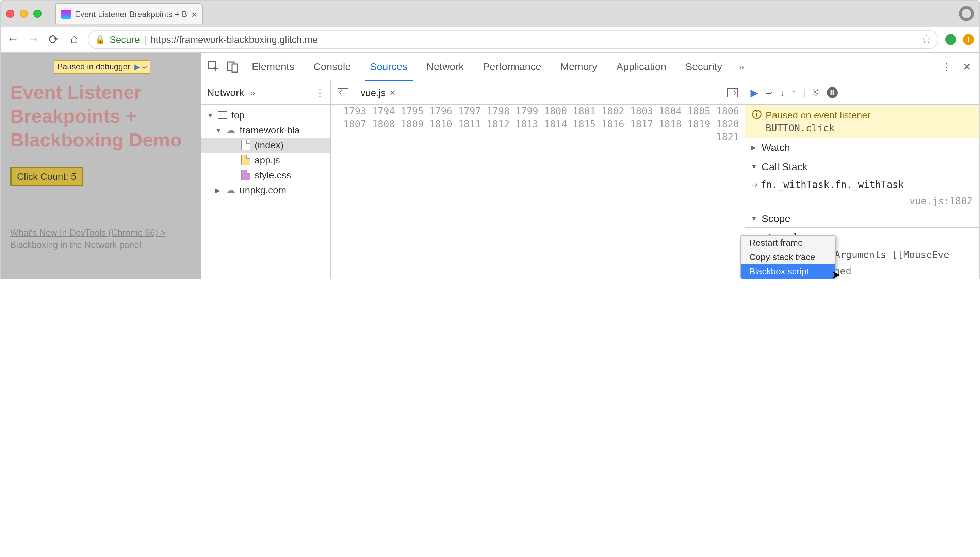  Describe the element at coordinates (233, 67) in the screenshot. I see `device-mode-icon` at that location.